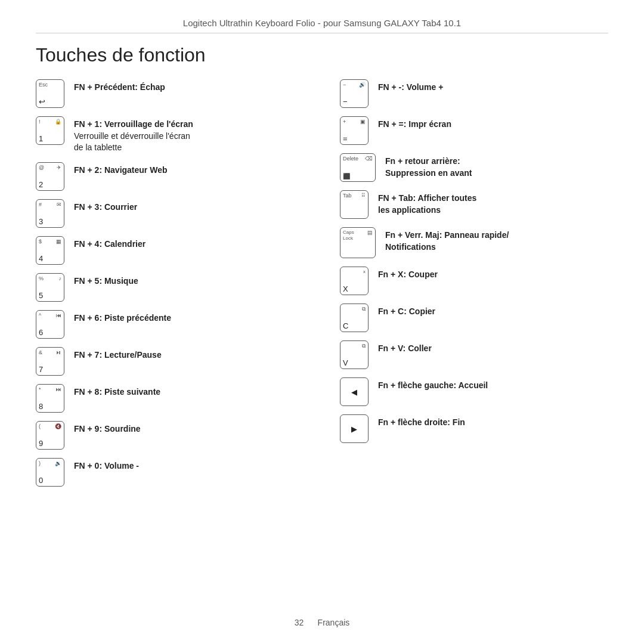 The image size is (644, 644). I want to click on key-icon-8: ⏭, so click(58, 389).